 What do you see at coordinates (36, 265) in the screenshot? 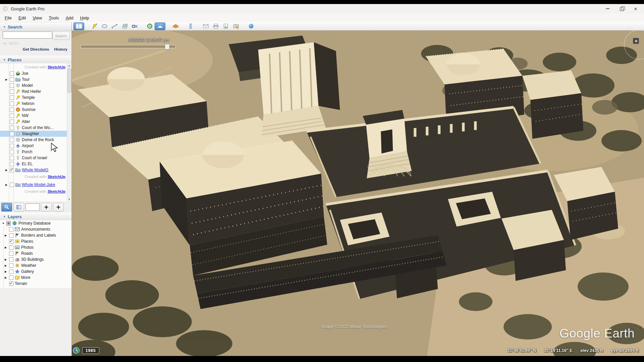
I see `tree-item-weather: ▶Weather` at bounding box center [36, 265].